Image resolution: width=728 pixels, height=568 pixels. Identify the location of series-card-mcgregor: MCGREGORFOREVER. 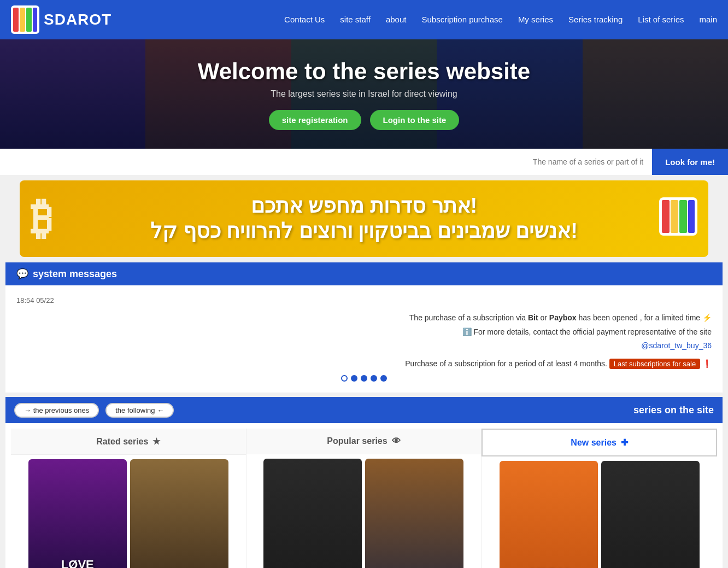
(650, 514).